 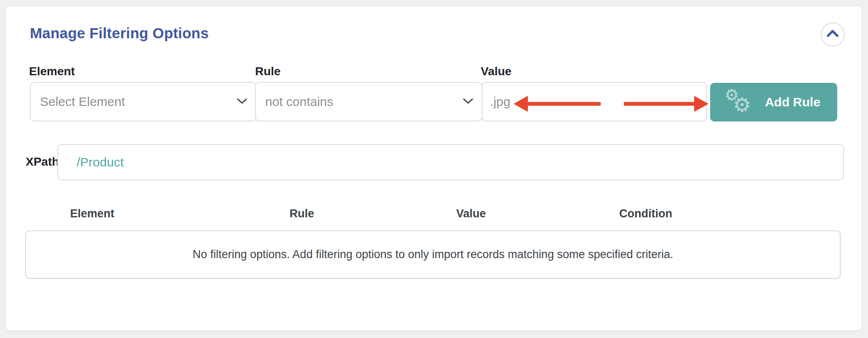 What do you see at coordinates (268, 71) in the screenshot?
I see `rule-field-label: Rule` at bounding box center [268, 71].